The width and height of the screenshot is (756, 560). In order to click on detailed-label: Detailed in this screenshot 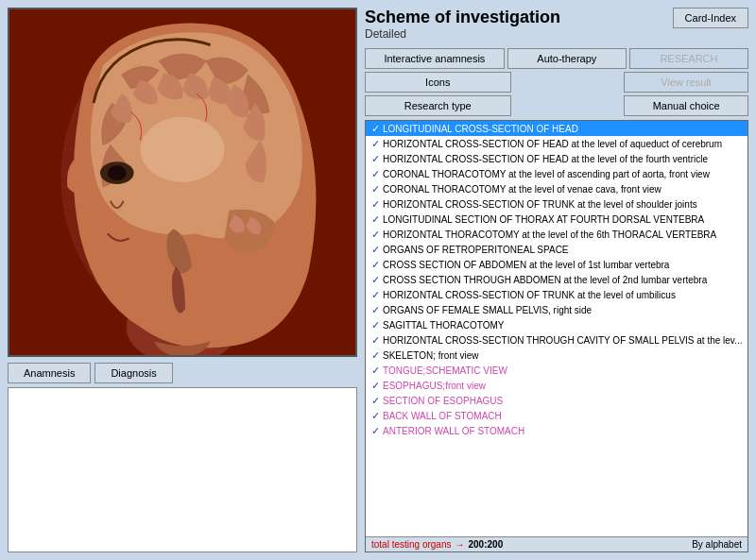, I will do `click(463, 34)`.